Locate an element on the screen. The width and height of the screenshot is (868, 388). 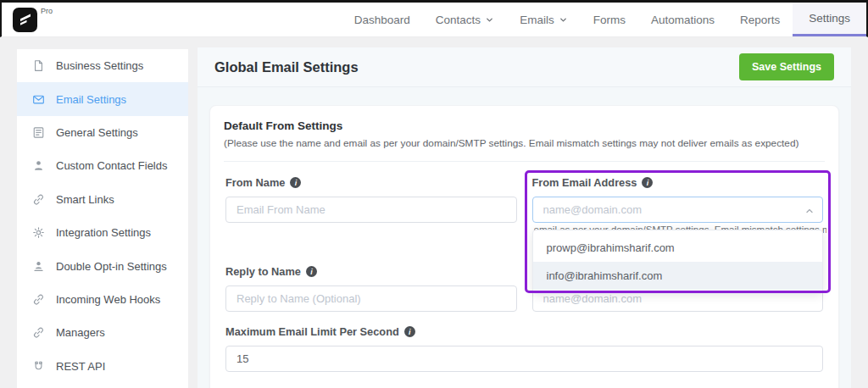
from-email-label: From Email Address i is located at coordinates (678, 183).